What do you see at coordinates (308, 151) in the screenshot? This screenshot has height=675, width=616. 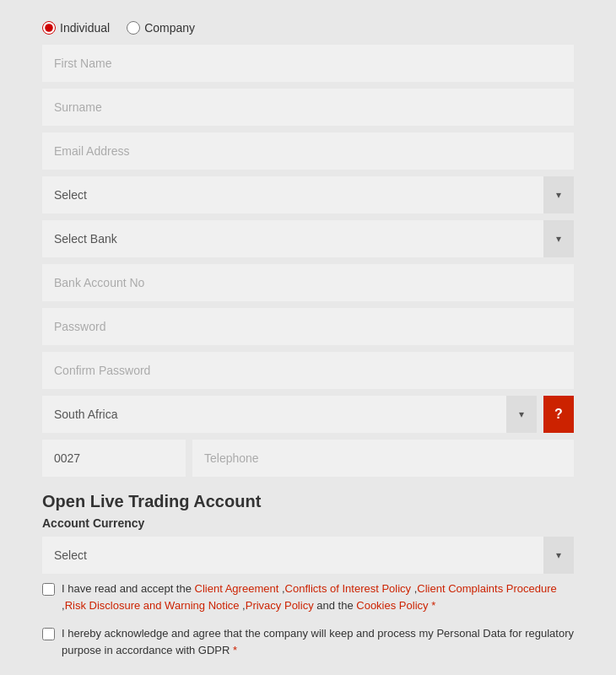 I see `email-input` at bounding box center [308, 151].